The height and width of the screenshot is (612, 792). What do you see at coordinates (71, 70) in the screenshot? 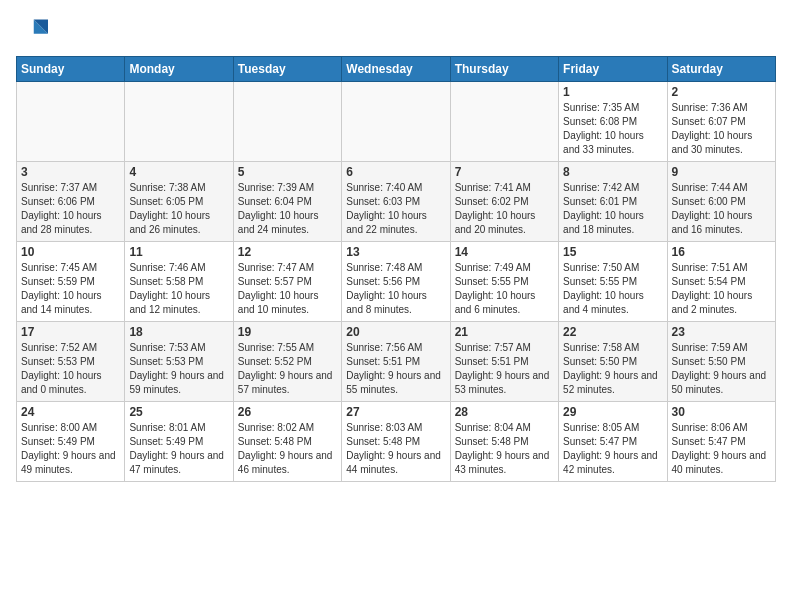
I see `weekday-header: Sunday` at bounding box center [71, 70].